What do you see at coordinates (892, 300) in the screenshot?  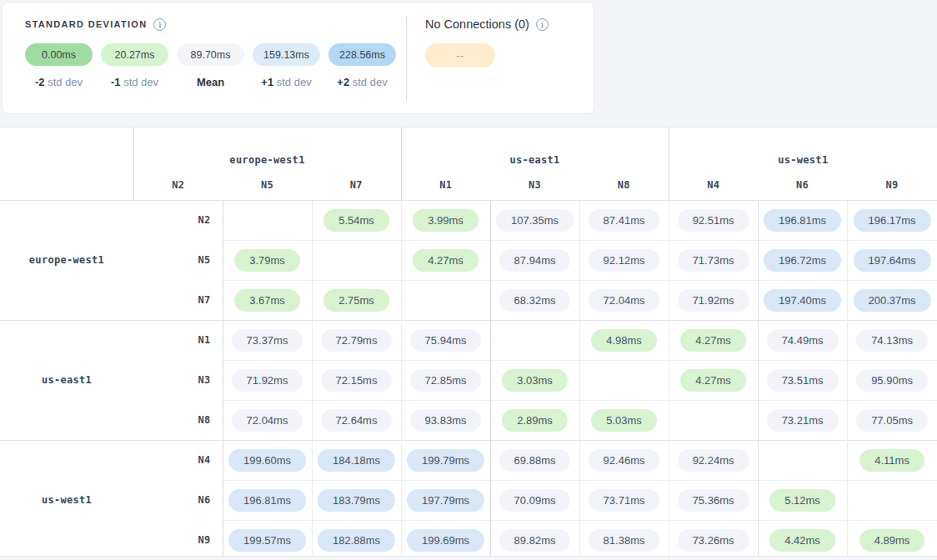 I see `latency-pill: 200.37ms` at bounding box center [892, 300].